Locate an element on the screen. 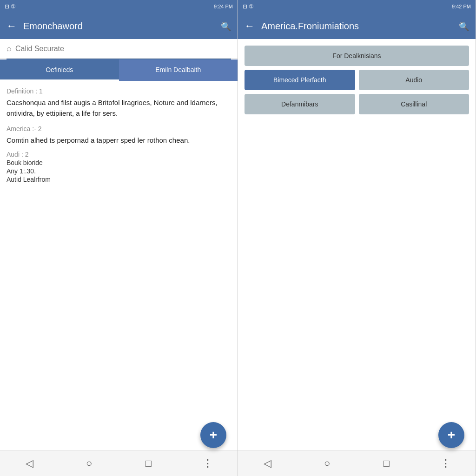 The height and width of the screenshot is (476, 476). right-nav-back: ◁ is located at coordinates (268, 463).